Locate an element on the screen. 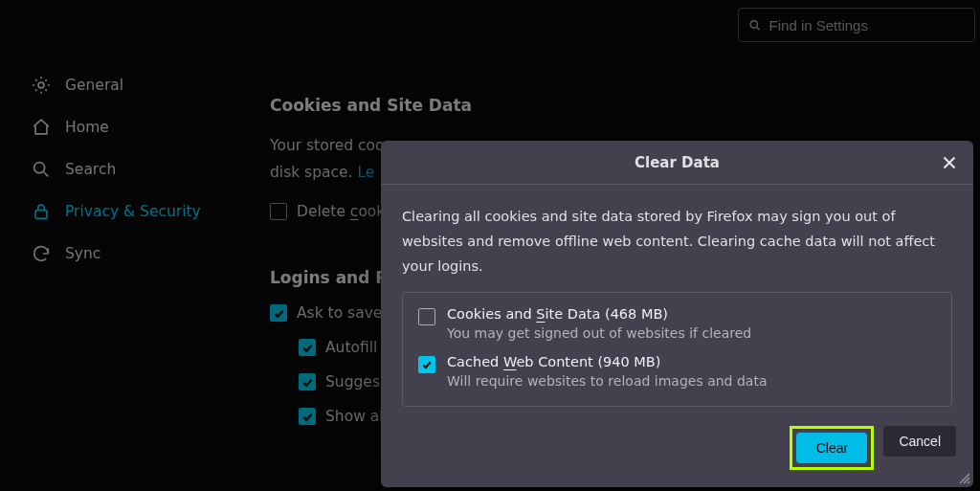 The width and height of the screenshot is (980, 491). clear-button: Clear is located at coordinates (832, 448).